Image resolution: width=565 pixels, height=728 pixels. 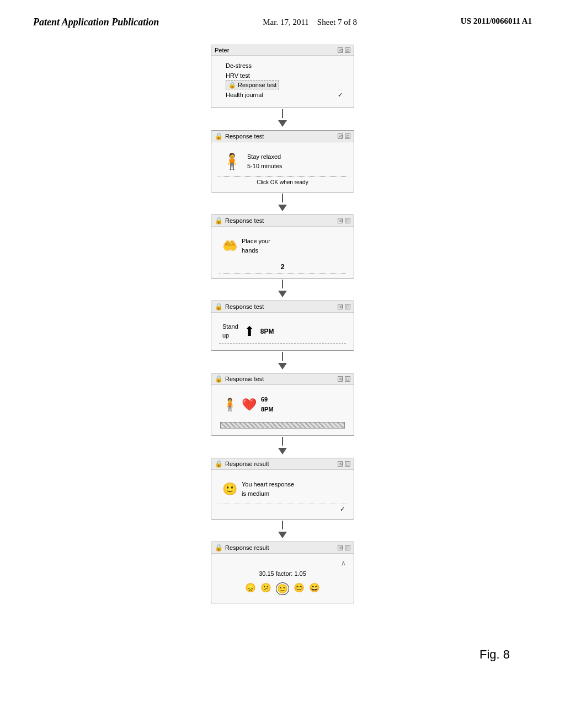 What do you see at coordinates (282, 137) in the screenshot?
I see `titlebar-response-1: 🔒 Response test ◁ □` at bounding box center [282, 137].